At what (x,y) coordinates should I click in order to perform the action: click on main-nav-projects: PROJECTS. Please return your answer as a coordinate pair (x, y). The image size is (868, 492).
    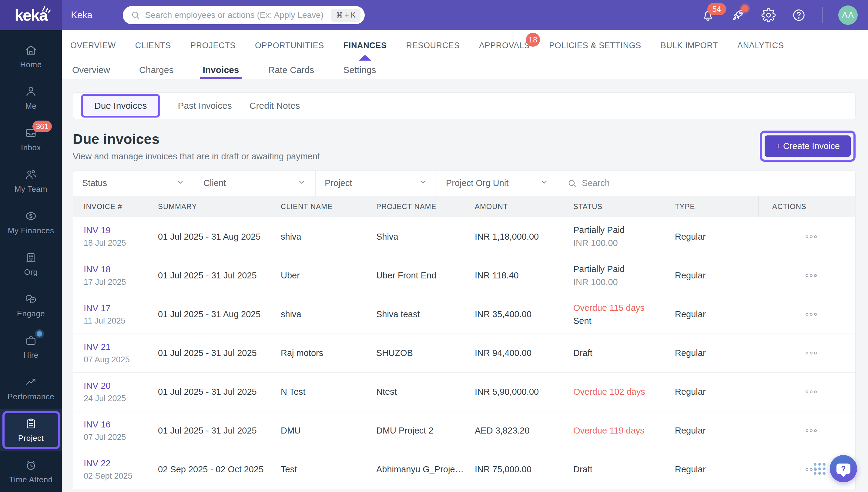
    Looking at the image, I should click on (213, 45).